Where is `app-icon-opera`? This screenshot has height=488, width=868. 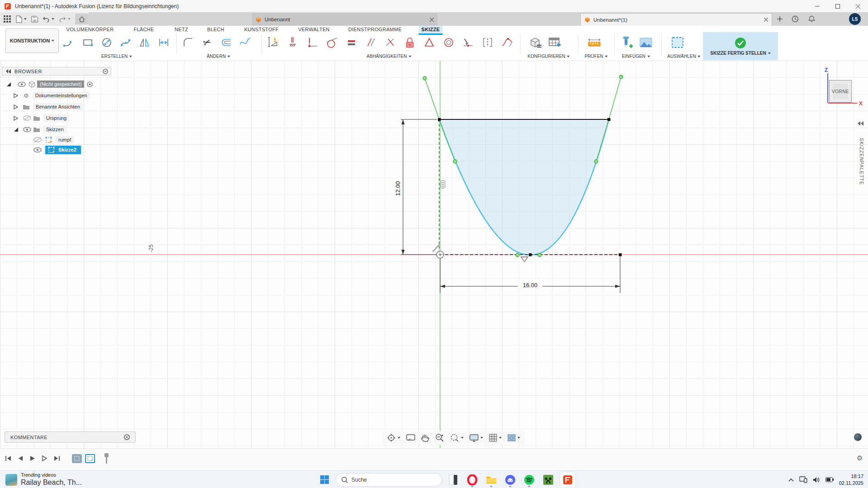 app-icon-opera is located at coordinates (472, 480).